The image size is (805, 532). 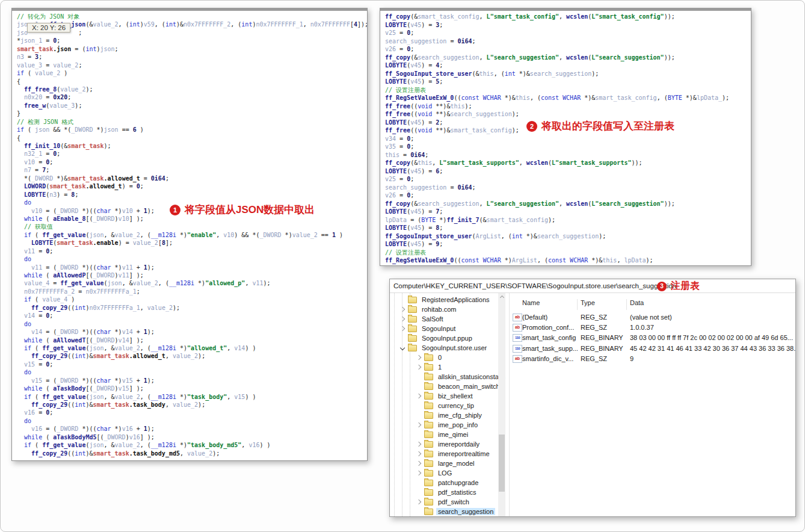 I want to click on tree-item-beacon-main-switch: beacon_main_switch, so click(x=449, y=386).